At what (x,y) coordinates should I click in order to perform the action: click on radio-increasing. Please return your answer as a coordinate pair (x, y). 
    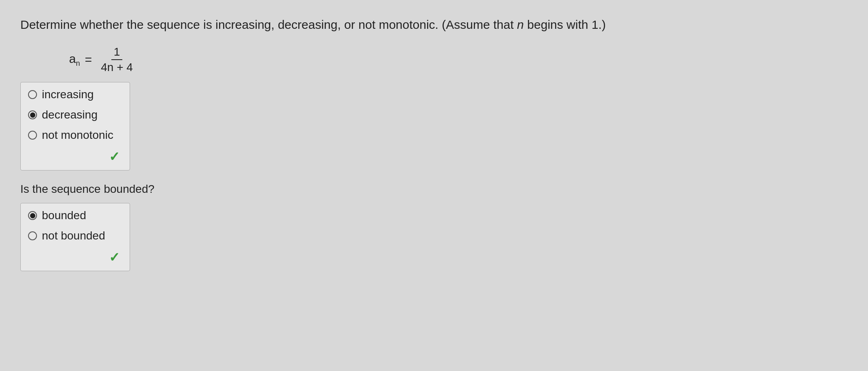
    Looking at the image, I should click on (33, 95).